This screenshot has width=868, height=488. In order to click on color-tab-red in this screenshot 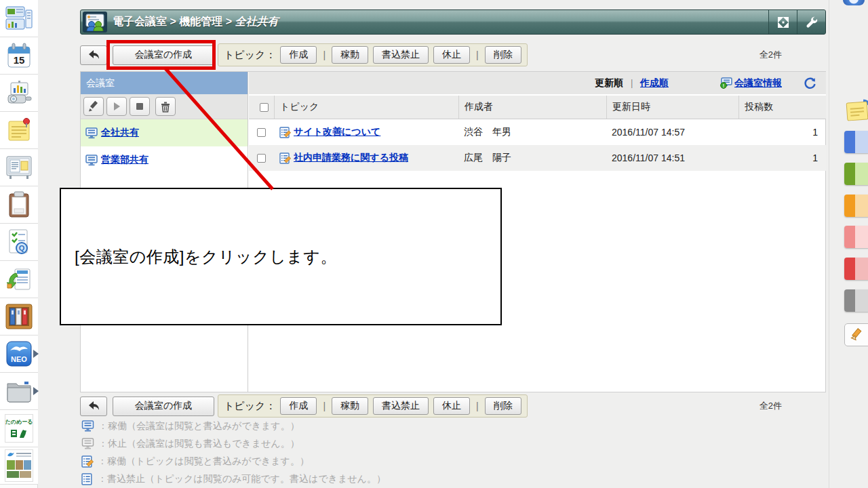, I will do `click(856, 268)`.